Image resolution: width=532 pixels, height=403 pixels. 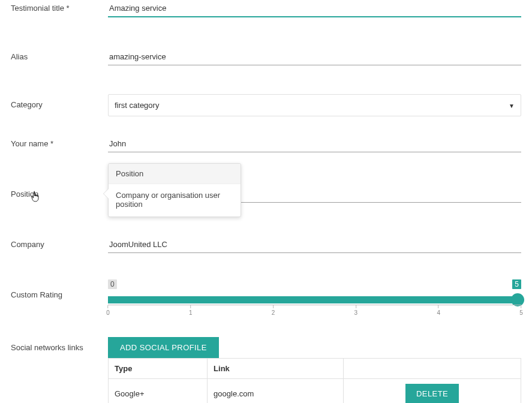 I want to click on tick-4: 4, so click(x=438, y=311).